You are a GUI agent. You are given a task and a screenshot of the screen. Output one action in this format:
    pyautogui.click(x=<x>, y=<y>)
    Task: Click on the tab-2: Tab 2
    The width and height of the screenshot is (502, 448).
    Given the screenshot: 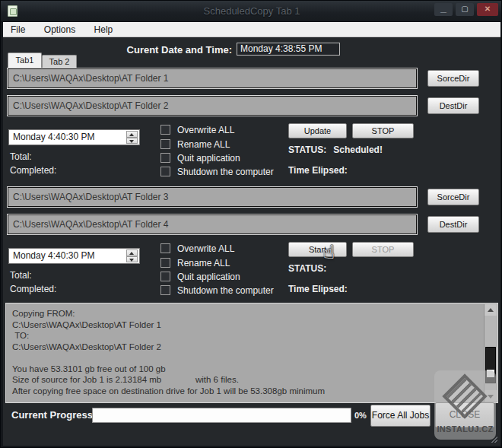 What is the action you would take?
    pyautogui.click(x=59, y=61)
    